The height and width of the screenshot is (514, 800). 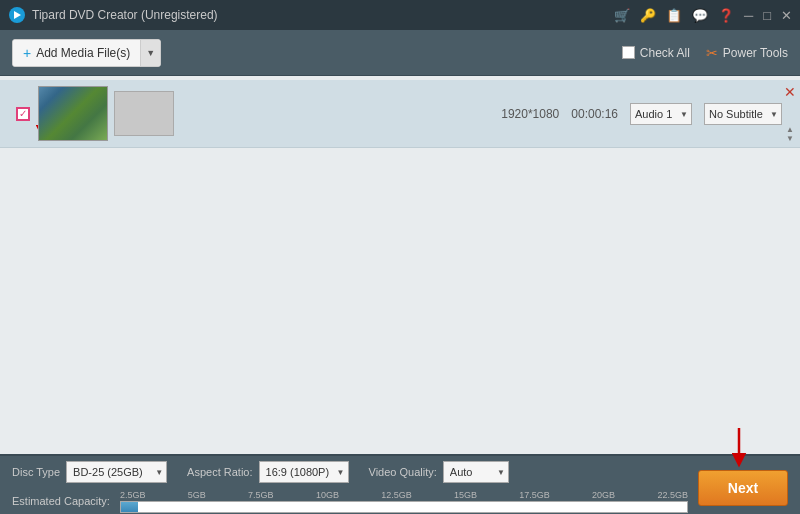 What do you see at coordinates (404, 495) in the screenshot?
I see `capacity-ticks: 2.5GB 5GB 7.5GB 10GB 12.5GB 15GB 17.5GB …` at bounding box center [404, 495].